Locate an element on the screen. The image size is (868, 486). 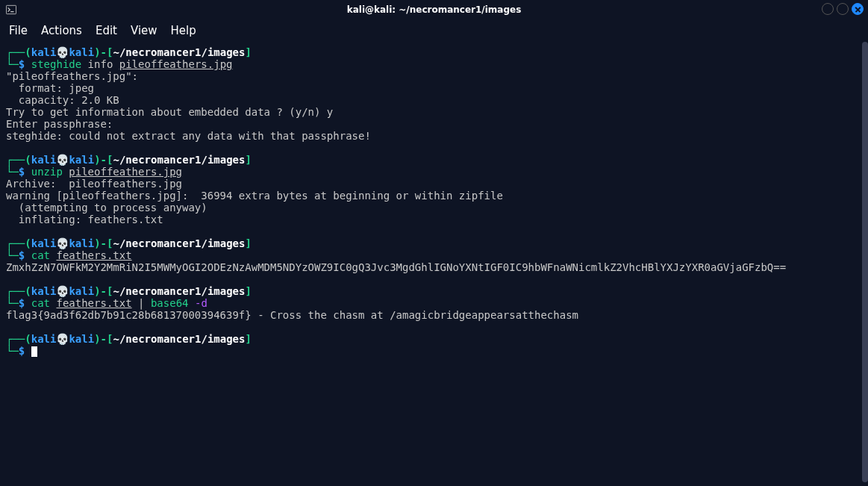
menu-actions: Actions is located at coordinates (61, 31).